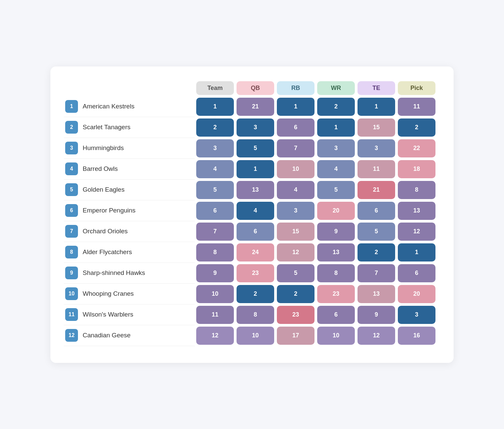 The height and width of the screenshot is (429, 504). I want to click on cell-team-row6: 6, so click(215, 211).